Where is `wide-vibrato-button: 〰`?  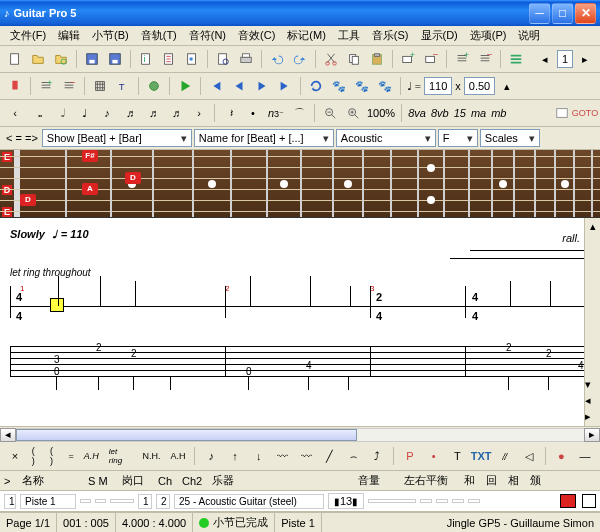 wide-vibrato-button: 〰 is located at coordinates (306, 456).